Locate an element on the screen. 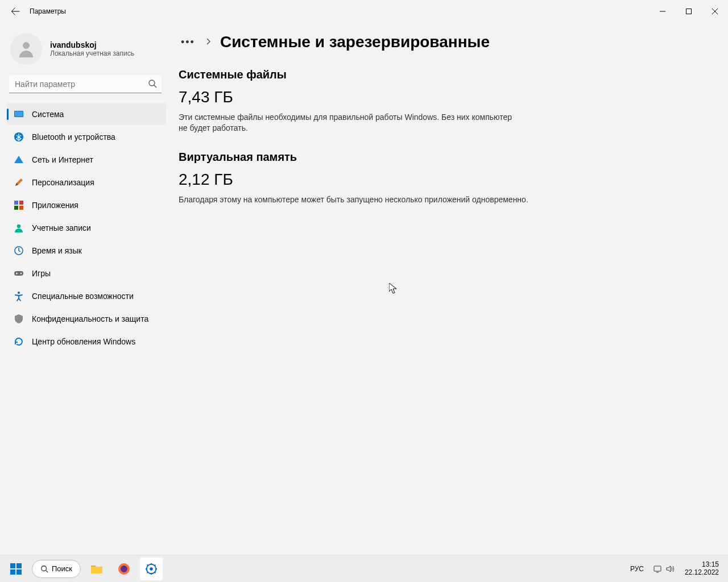 Image resolution: width=728 pixels, height=582 pixels. page-title: Системные и зарезервированные is located at coordinates (355, 42).